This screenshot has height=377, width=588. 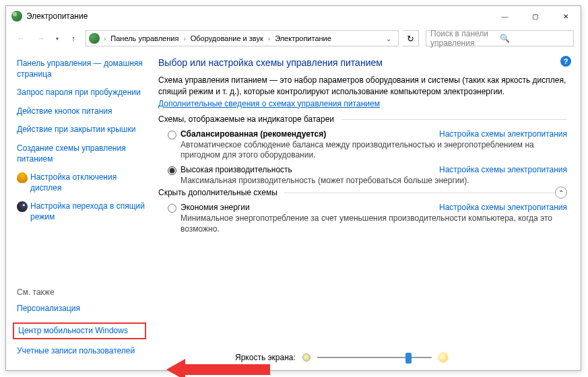 What do you see at coordinates (88, 211) in the screenshot?
I see `sidebar-link-sleep: Настройка перехода в спящий режим` at bounding box center [88, 211].